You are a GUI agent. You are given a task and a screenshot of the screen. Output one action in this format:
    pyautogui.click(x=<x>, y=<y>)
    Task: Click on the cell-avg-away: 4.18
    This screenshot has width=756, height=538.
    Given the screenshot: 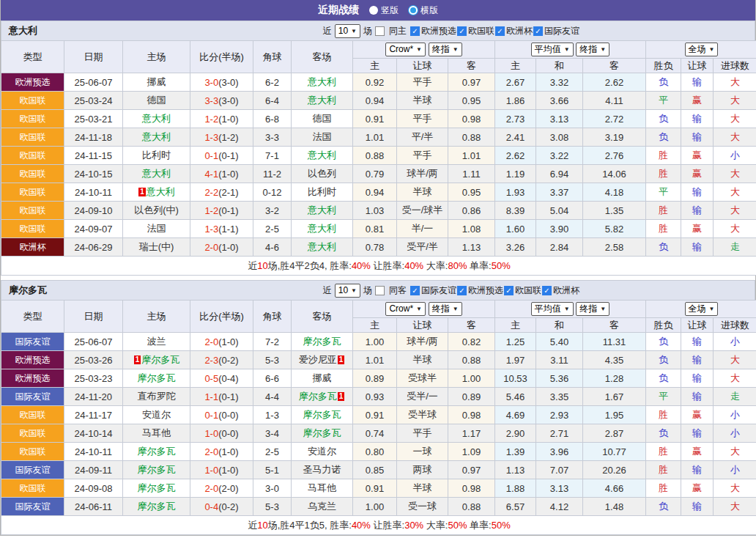 What is the action you would take?
    pyautogui.click(x=615, y=192)
    